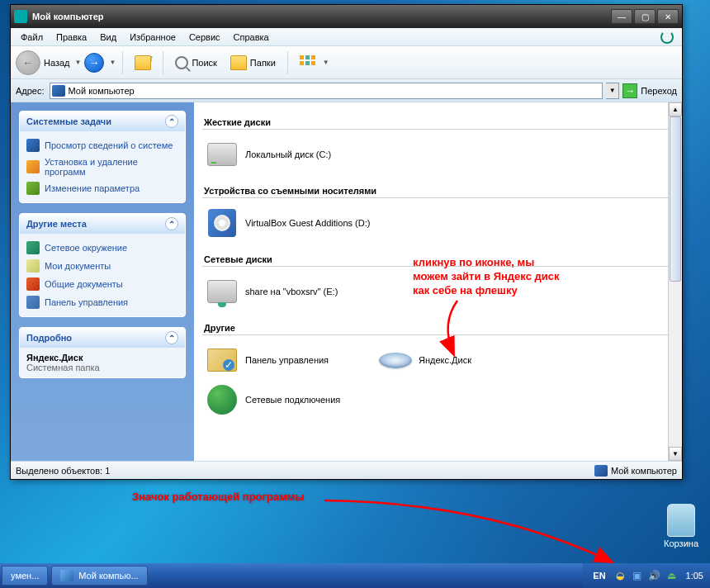 The height and width of the screenshot is (588, 710). What do you see at coordinates (205, 37) in the screenshot?
I see `menu-tools: Сервис` at bounding box center [205, 37].